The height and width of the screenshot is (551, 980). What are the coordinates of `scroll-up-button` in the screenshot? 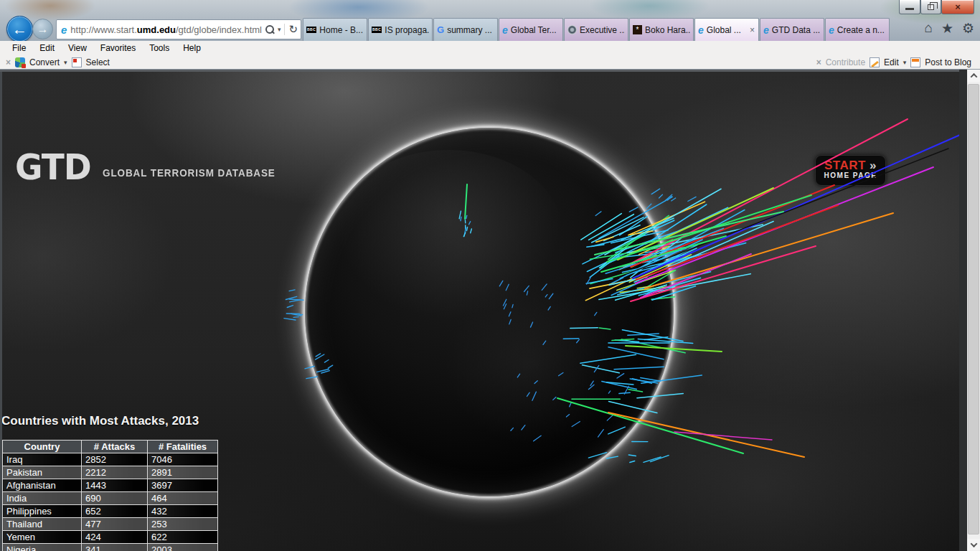 It's located at (974, 76).